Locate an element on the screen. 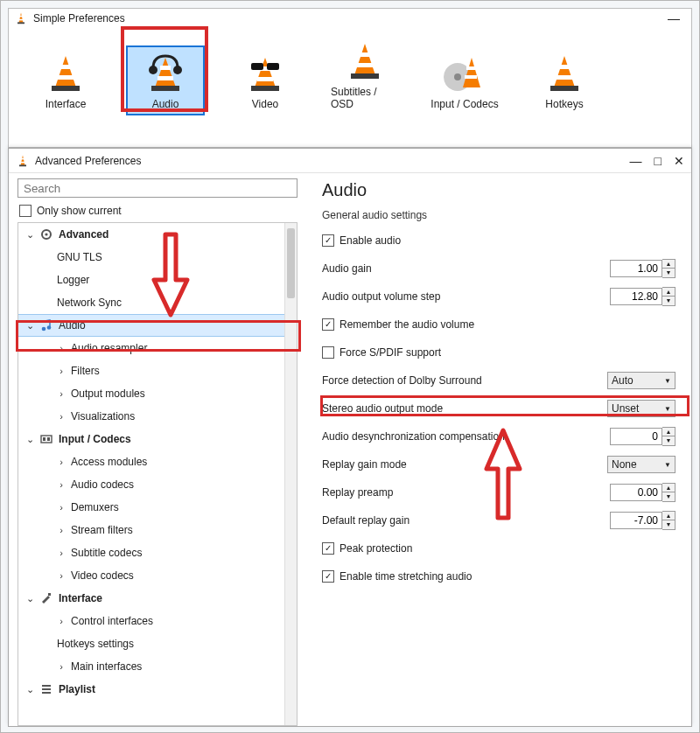 This screenshot has width=700, height=733. row-output-volume-step: Audio output volume step▲▼ is located at coordinates (499, 297).